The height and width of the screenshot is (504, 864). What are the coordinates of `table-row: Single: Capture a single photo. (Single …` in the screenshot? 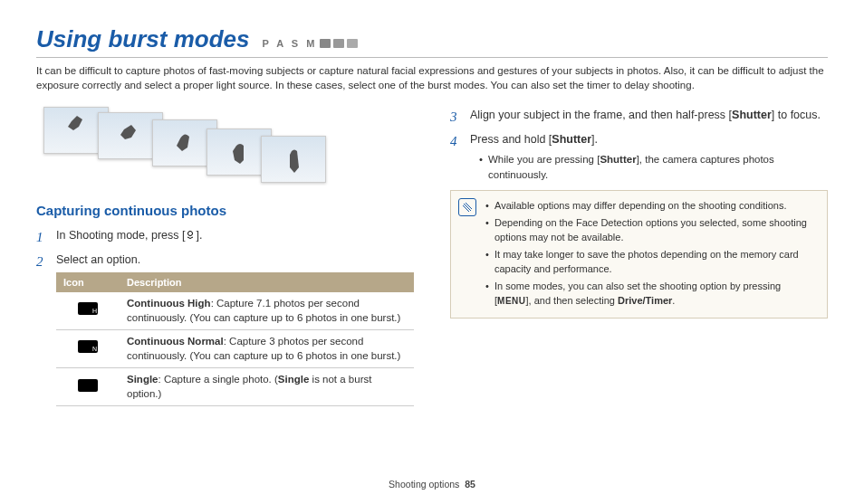 It's located at (235, 387).